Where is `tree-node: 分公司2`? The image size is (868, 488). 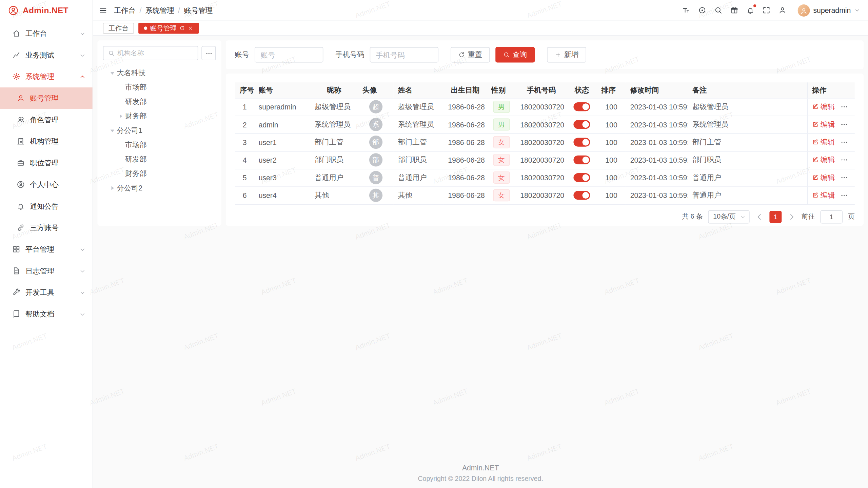 tree-node: 分公司2 is located at coordinates (159, 188).